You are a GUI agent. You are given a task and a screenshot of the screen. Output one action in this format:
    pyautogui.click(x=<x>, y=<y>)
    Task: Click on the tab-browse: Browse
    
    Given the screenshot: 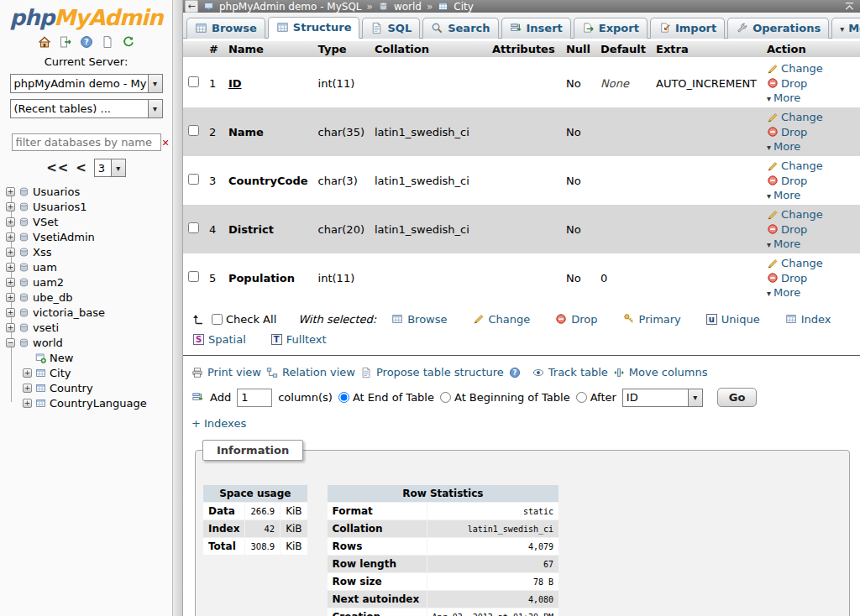 What is the action you would take?
    pyautogui.click(x=226, y=29)
    